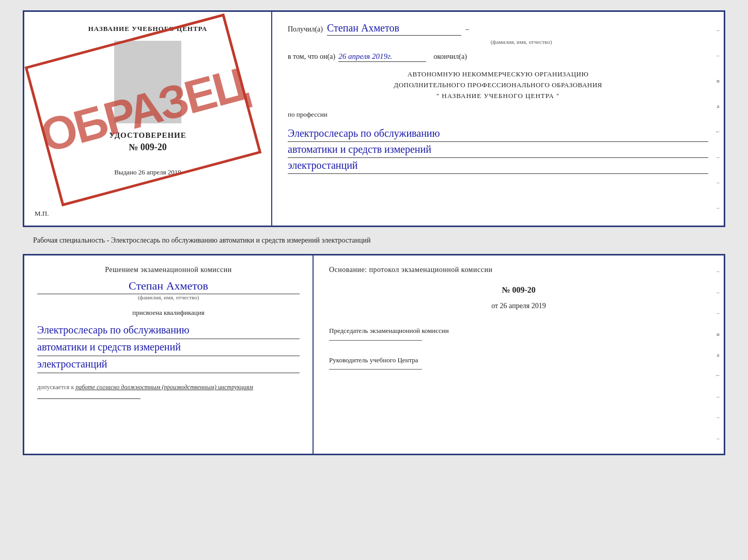 The width and height of the screenshot is (748, 560). I want to click on fio-subtitle-top: (фамилия, имя, отчество), so click(521, 42).